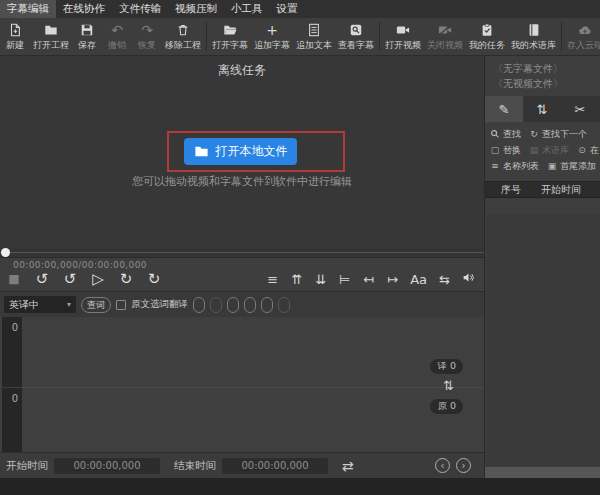  Describe the element at coordinates (403, 36) in the screenshot. I see `open-video-button: 打开视频` at that location.